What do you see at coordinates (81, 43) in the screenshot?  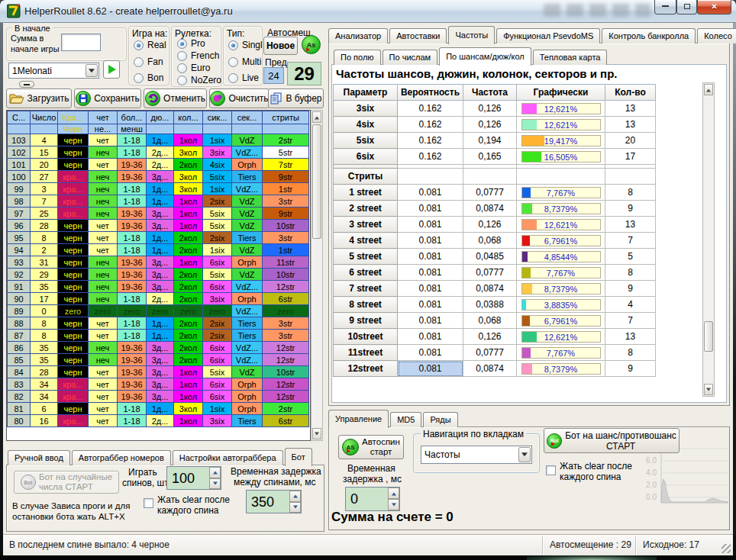 I see `start-sum-input` at bounding box center [81, 43].